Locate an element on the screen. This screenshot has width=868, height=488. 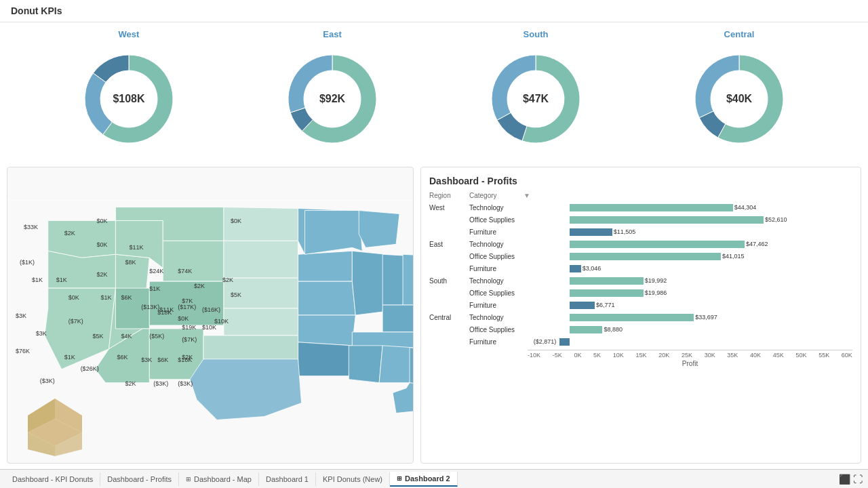
bar-value-5: $3,046 is located at coordinates (592, 268).